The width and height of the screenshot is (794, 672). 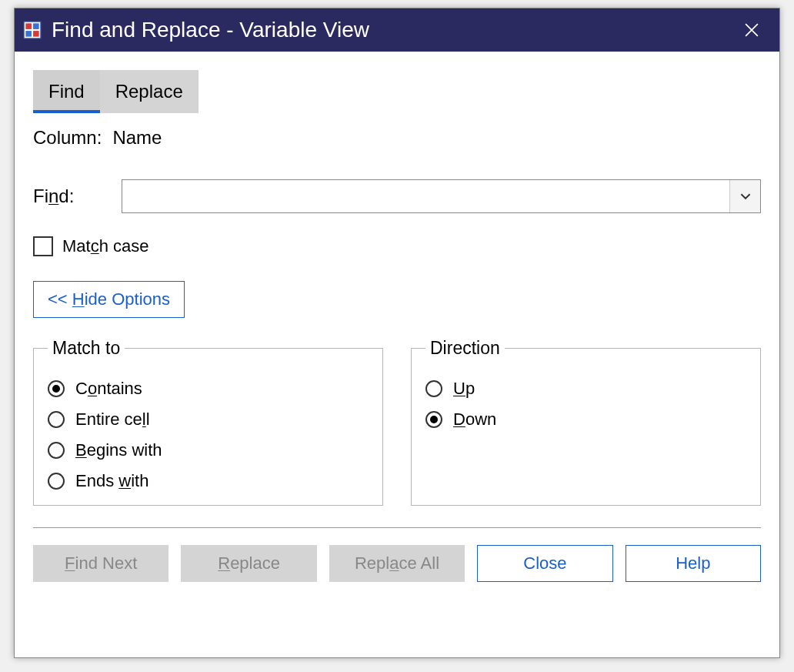 What do you see at coordinates (106, 246) in the screenshot?
I see `match-case-label: Match case` at bounding box center [106, 246].